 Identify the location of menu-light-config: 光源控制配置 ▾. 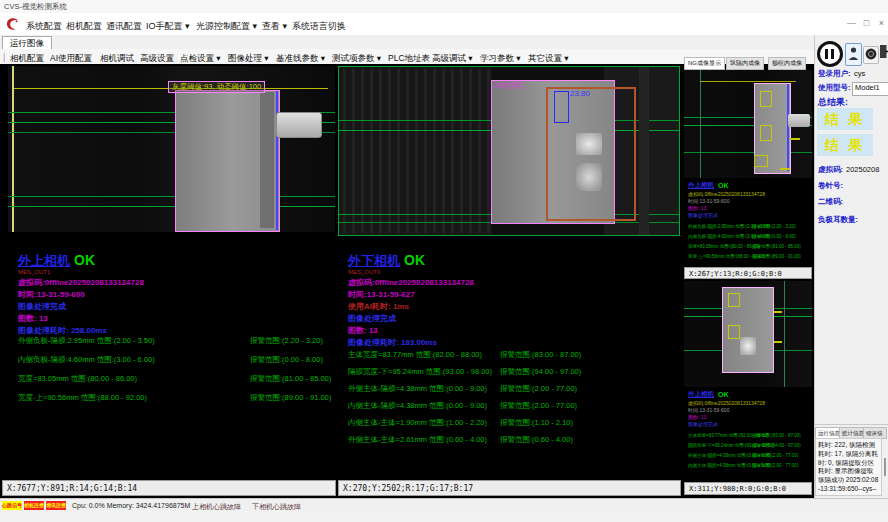
(226, 26).